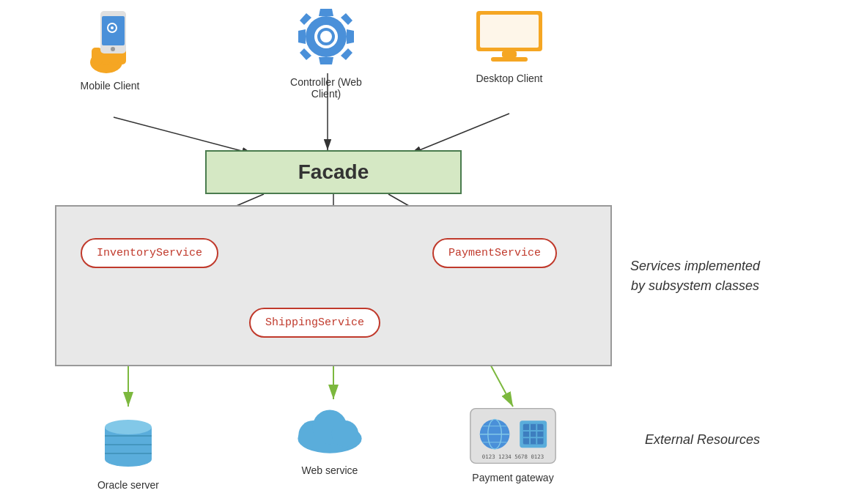  Describe the element at coordinates (128, 485) in the screenshot. I see `oracle-server-label: Oracle server` at that location.